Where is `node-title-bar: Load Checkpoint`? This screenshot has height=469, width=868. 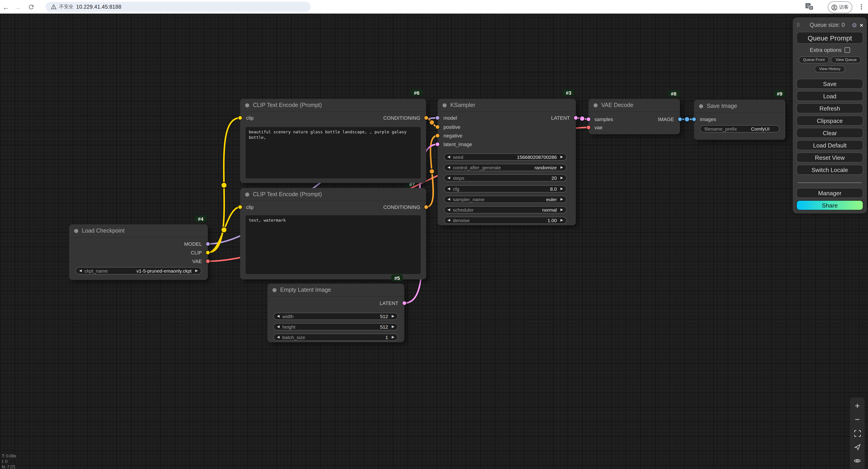 node-title-bar: Load Checkpoint is located at coordinates (138, 231).